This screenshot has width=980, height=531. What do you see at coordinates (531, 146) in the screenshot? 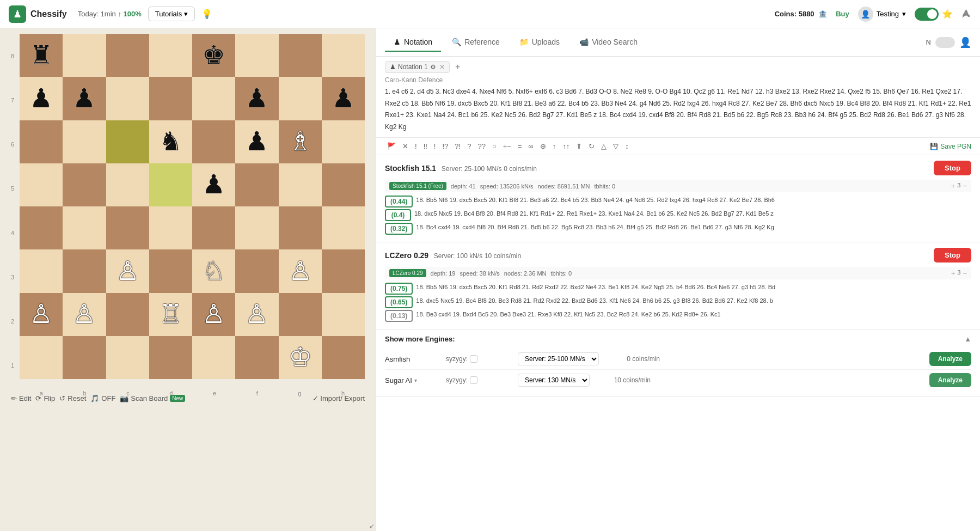
I see `sym-infinity: ∞` at bounding box center [531, 146].